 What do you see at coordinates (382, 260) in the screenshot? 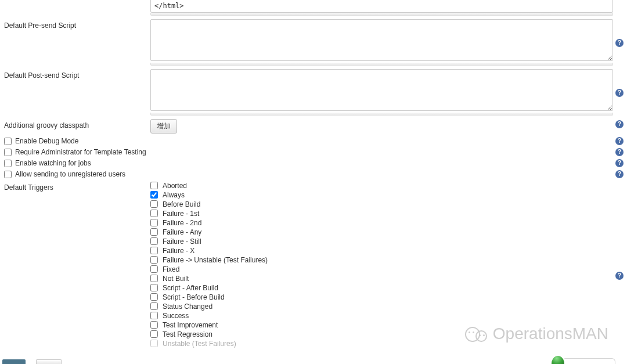
I see `trigger-item: Failure -> Unstable (Test Failures)` at bounding box center [382, 260].